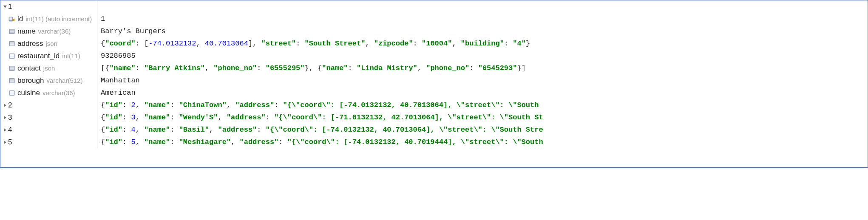 The width and height of the screenshot is (868, 220). What do you see at coordinates (30, 43) in the screenshot?
I see `field-name: address` at bounding box center [30, 43].